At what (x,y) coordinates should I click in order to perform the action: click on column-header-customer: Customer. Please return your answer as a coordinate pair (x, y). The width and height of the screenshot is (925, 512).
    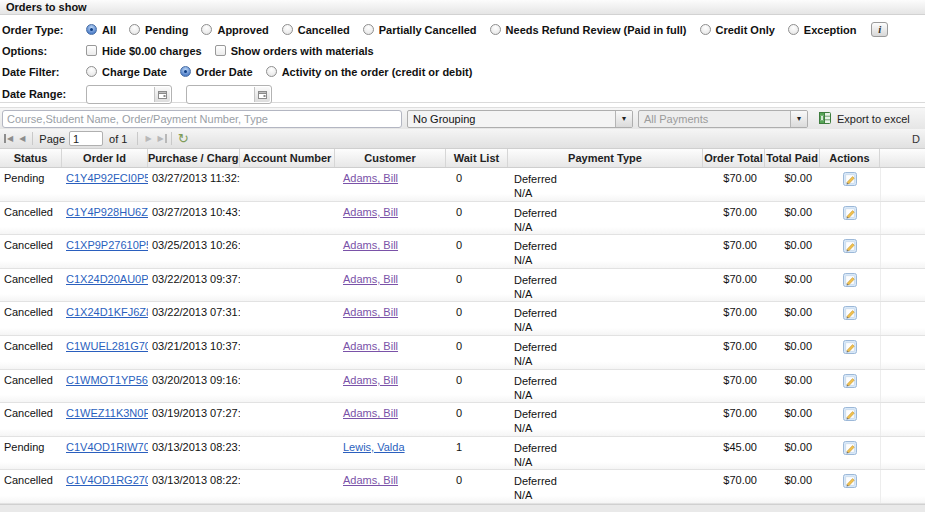
    Looking at the image, I should click on (390, 158).